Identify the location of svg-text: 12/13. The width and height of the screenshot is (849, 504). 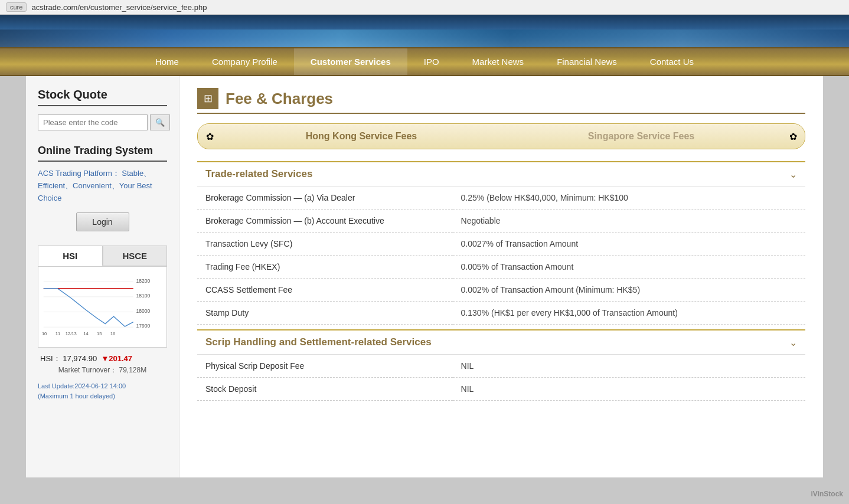
(71, 334).